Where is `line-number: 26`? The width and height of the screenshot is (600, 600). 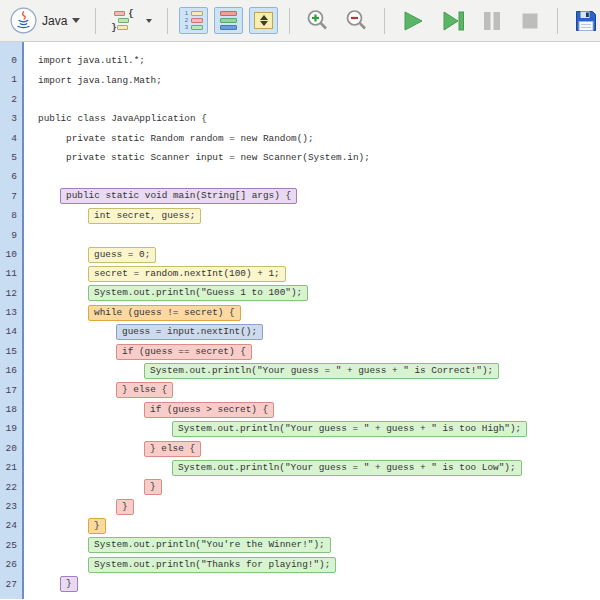 line-number: 26 is located at coordinates (11, 564).